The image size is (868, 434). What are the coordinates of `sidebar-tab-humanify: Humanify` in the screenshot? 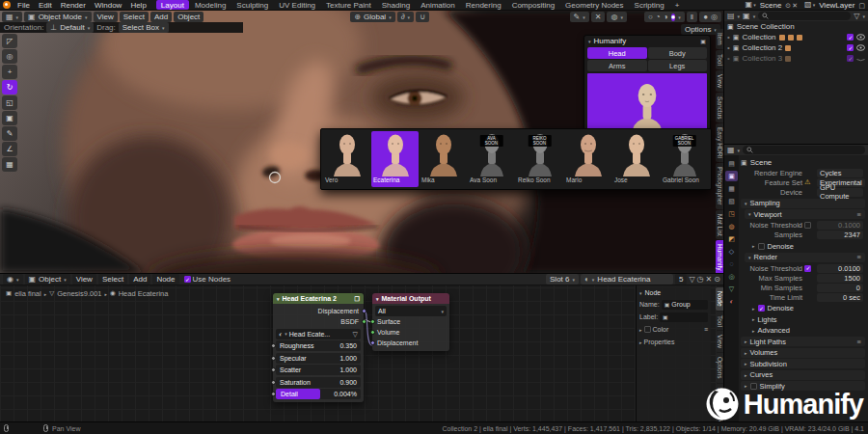 It's located at (719, 257).